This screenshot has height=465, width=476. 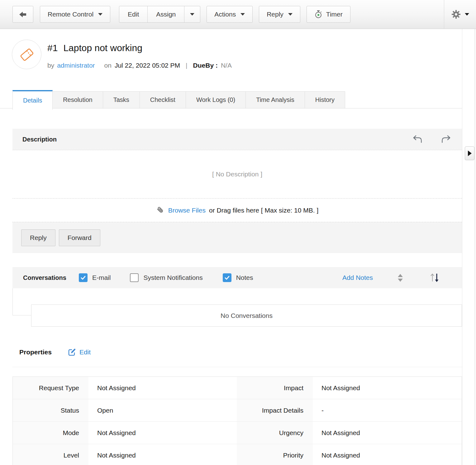 I want to click on redo-icon, so click(x=446, y=139).